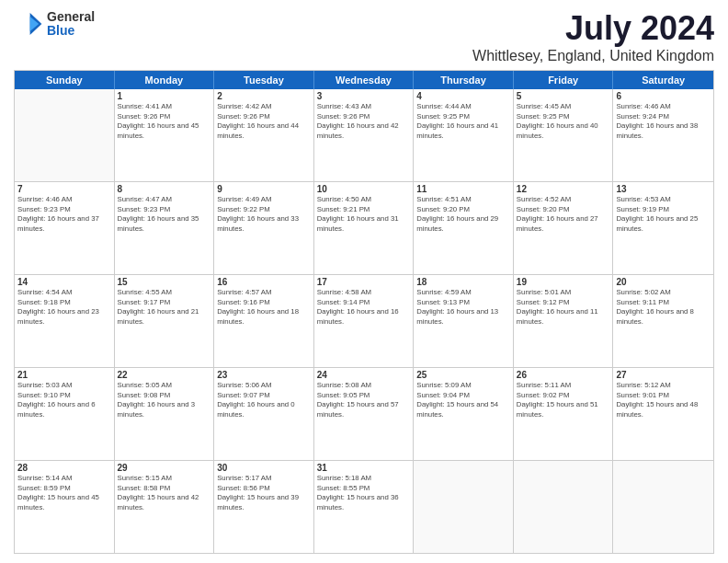  Describe the element at coordinates (64, 228) in the screenshot. I see `day-cell-7: 7Sunrise: 4:46 AM Sunset: 9:23 PM Daylig…` at that location.